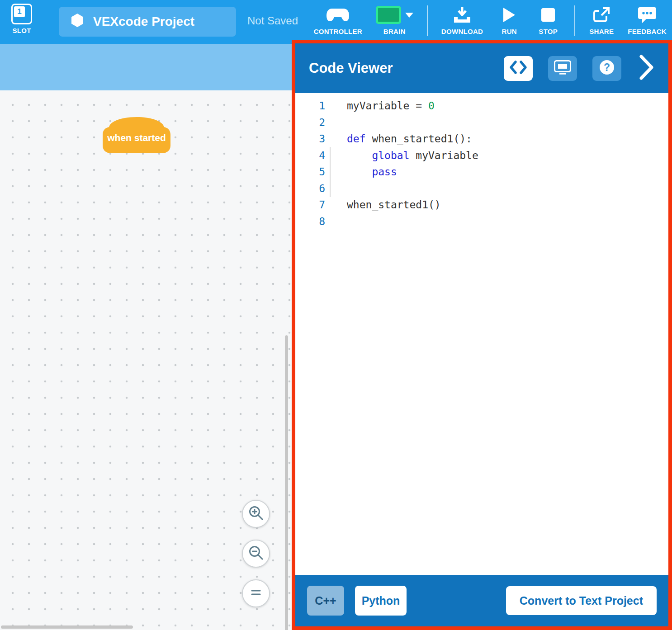  Describe the element at coordinates (482, 139) in the screenshot. I see `code-line: 3def when_started1():` at that location.